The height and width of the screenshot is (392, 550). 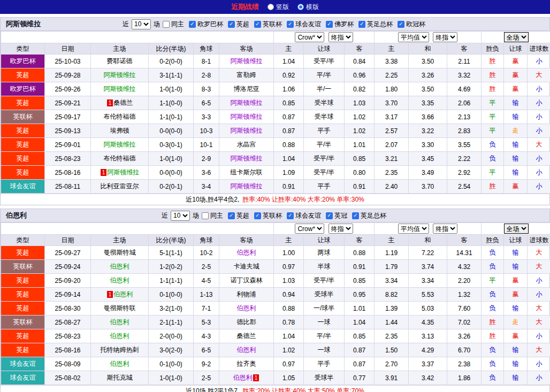 I want to click on score-cell: 0-3(0-1), so click(x=171, y=145).